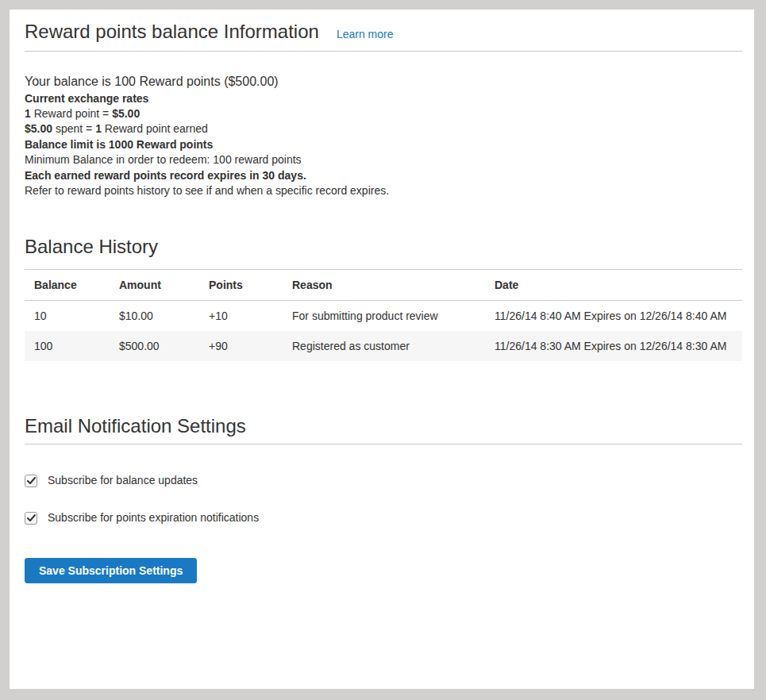 The height and width of the screenshot is (700, 766). Describe the element at coordinates (171, 32) in the screenshot. I see `page-title: Reward points balance Information` at that location.